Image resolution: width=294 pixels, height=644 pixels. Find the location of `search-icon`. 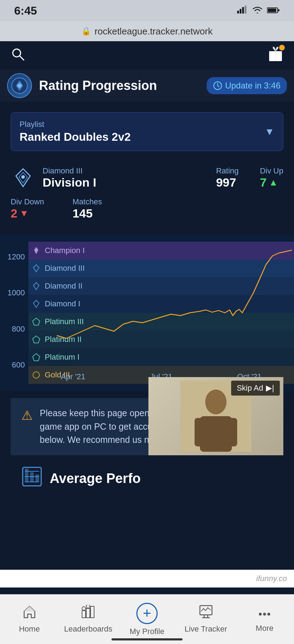

search-icon is located at coordinates (18, 55).